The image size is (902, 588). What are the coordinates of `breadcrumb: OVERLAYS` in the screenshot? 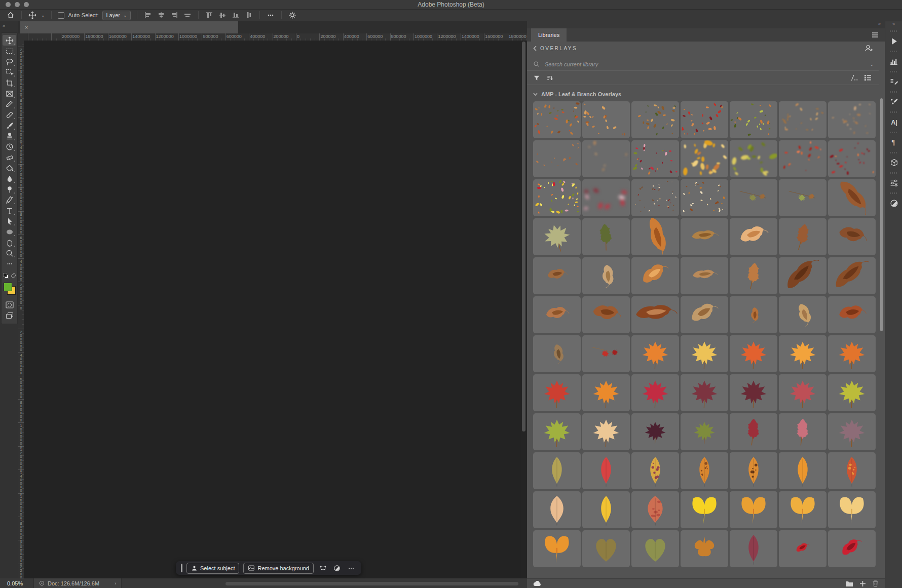 It's located at (555, 49).